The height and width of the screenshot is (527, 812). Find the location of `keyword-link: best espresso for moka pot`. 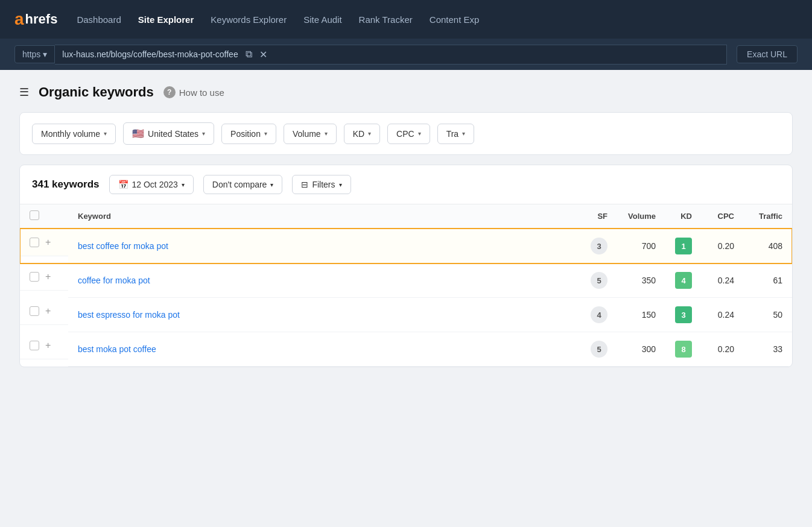

keyword-link: best espresso for moka pot is located at coordinates (129, 315).